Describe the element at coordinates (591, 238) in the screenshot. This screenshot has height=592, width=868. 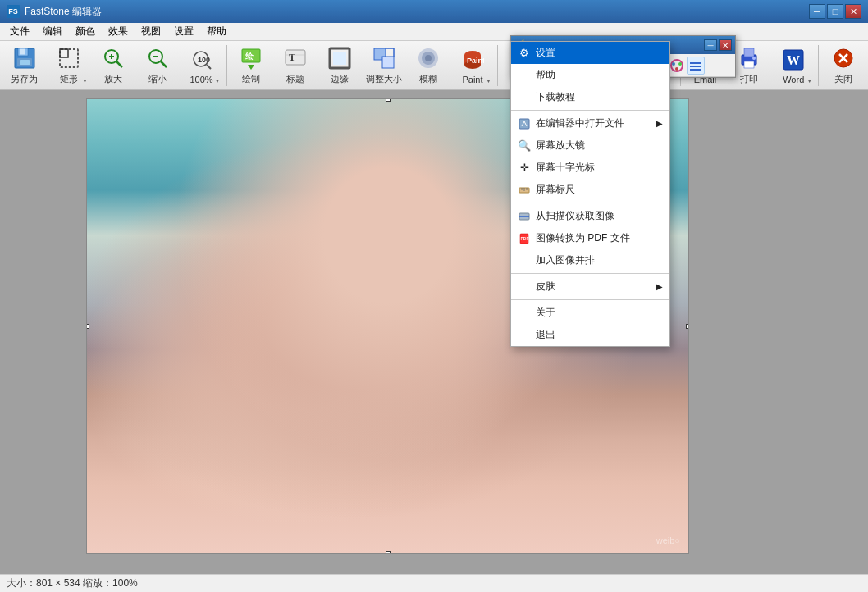
I see `menu-item-pdf: PDF 图像转换为 PDF 文件` at that location.